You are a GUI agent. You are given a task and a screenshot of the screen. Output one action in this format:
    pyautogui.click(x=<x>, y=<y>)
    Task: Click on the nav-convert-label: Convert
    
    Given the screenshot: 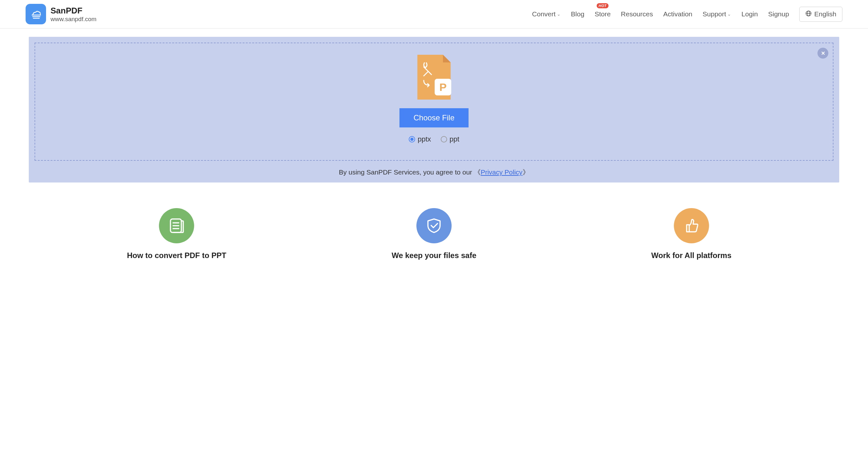 What is the action you would take?
    pyautogui.click(x=544, y=14)
    